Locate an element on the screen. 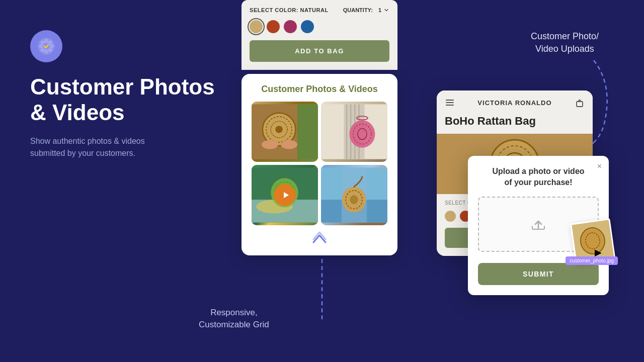 Image resolution: width=644 pixels, height=362 pixels. swatch-blue is located at coordinates (307, 27).